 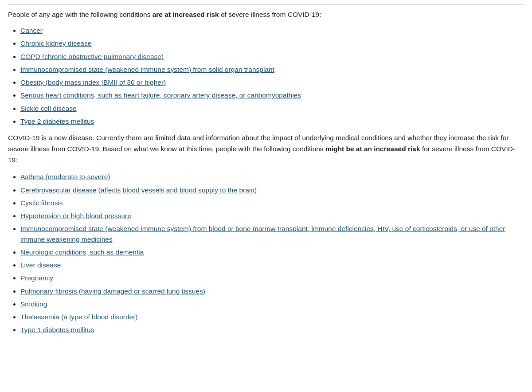 I want to click on might-risk-link-2: Cystic fibrosis, so click(x=42, y=203).